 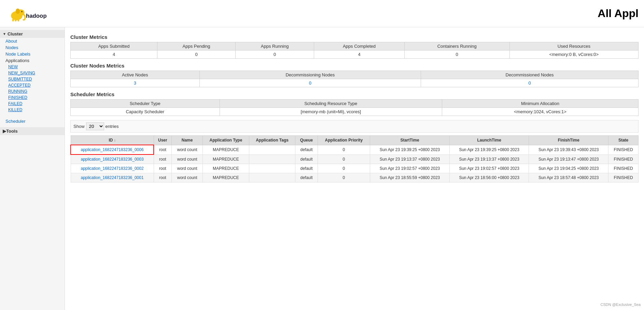 What do you see at coordinates (32, 131) in the screenshot?
I see `tools-section: ▶ Tools` at bounding box center [32, 131].